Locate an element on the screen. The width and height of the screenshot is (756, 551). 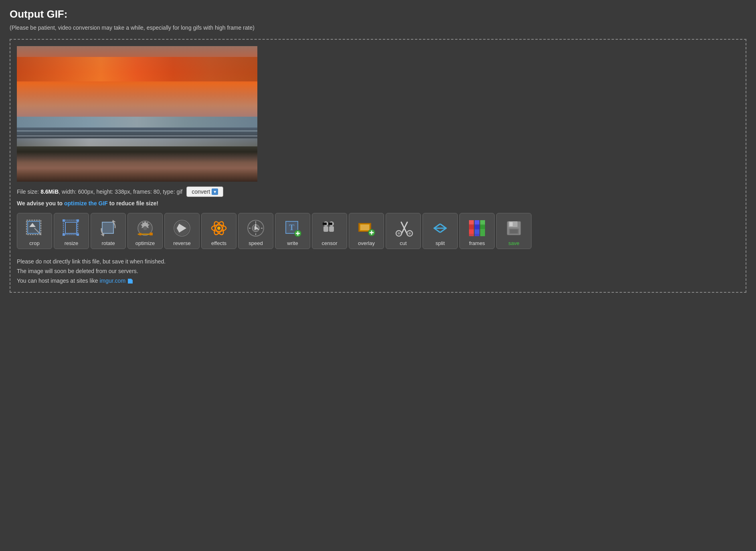
save-label: save is located at coordinates (514, 243).